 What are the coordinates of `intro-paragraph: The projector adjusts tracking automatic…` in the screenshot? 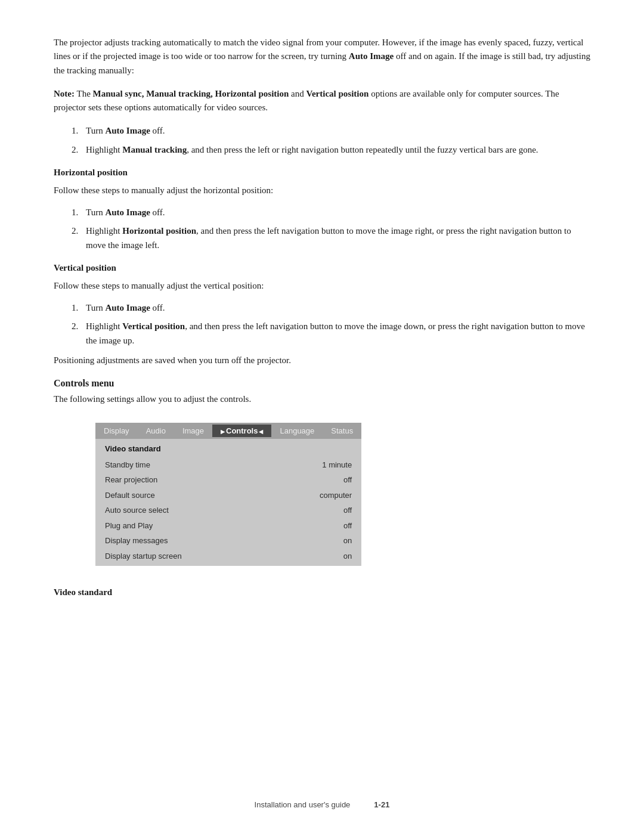 It's located at (322, 57).